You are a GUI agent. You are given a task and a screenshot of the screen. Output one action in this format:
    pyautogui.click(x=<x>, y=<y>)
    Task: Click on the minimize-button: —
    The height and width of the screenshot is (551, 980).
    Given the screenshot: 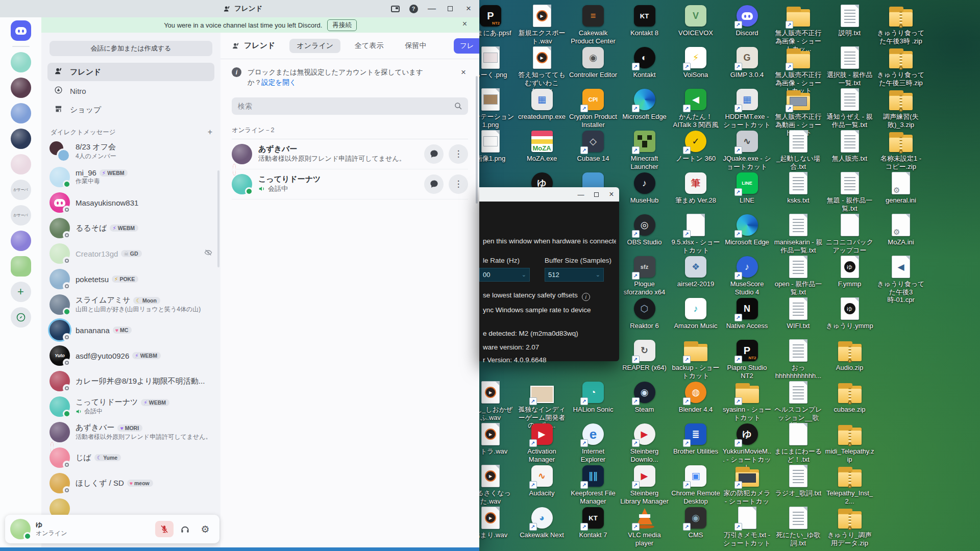 What is the action you would take?
    pyautogui.click(x=432, y=9)
    